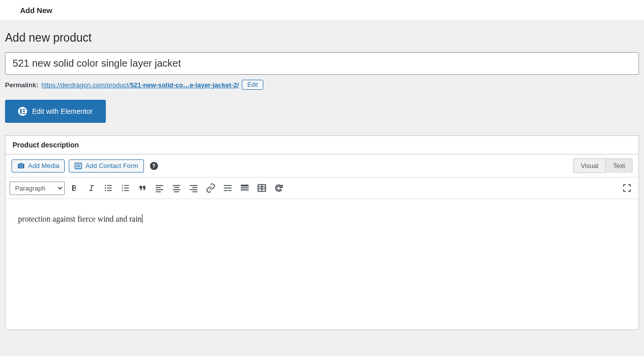 The image size is (644, 356). Describe the element at coordinates (85, 166) in the screenshot. I see `media-buttons: Add Media Add Contact Form ?` at that location.